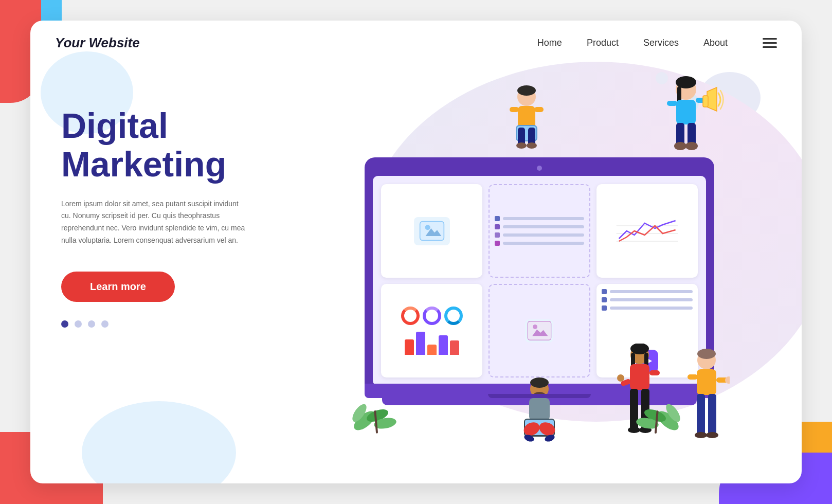  I want to click on hero-title-line1: Digital, so click(115, 125).